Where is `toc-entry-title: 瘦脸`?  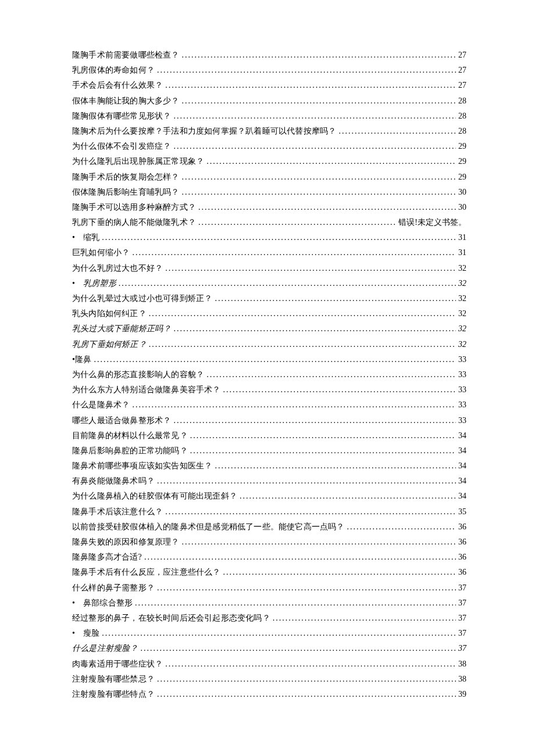 toc-entry-title: 瘦脸 is located at coordinates (91, 633).